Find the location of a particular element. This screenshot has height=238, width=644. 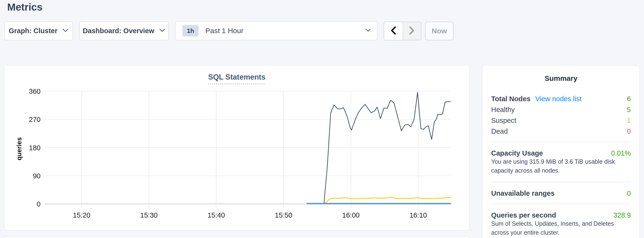

svg-text: 360 is located at coordinates (35, 91).